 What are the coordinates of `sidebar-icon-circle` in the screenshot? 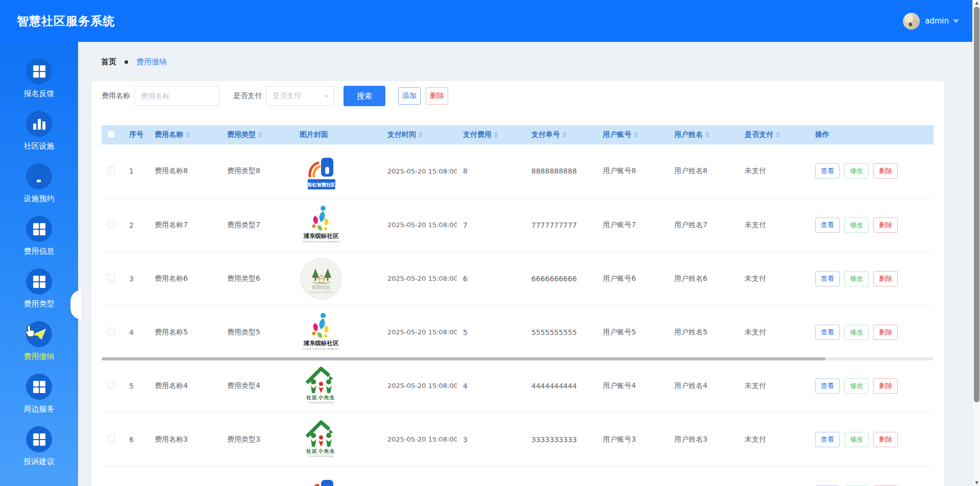 It's located at (39, 124).